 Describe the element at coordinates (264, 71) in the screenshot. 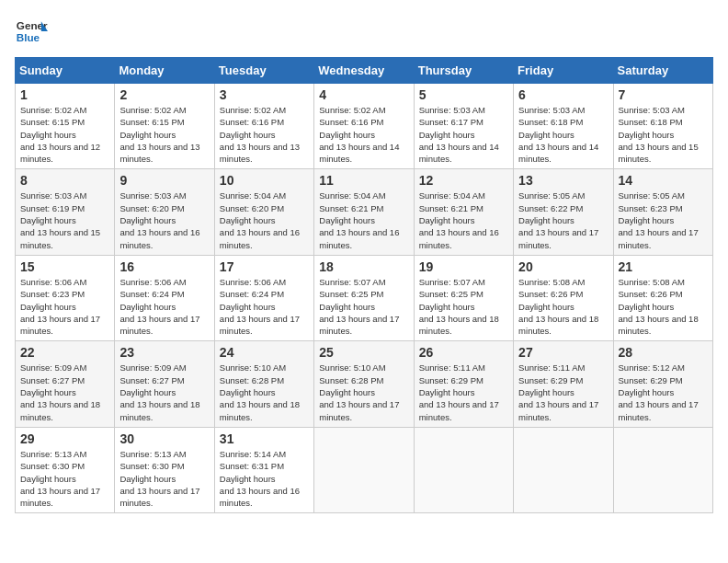

I see `weekday-header-tuesday: Tuesday` at that location.